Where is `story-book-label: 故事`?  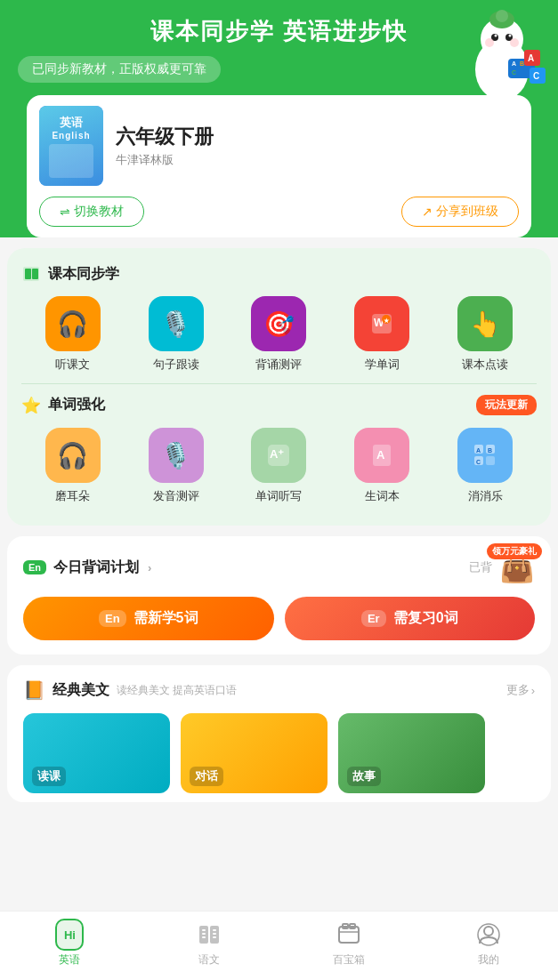 story-book-label: 故事 is located at coordinates (364, 776).